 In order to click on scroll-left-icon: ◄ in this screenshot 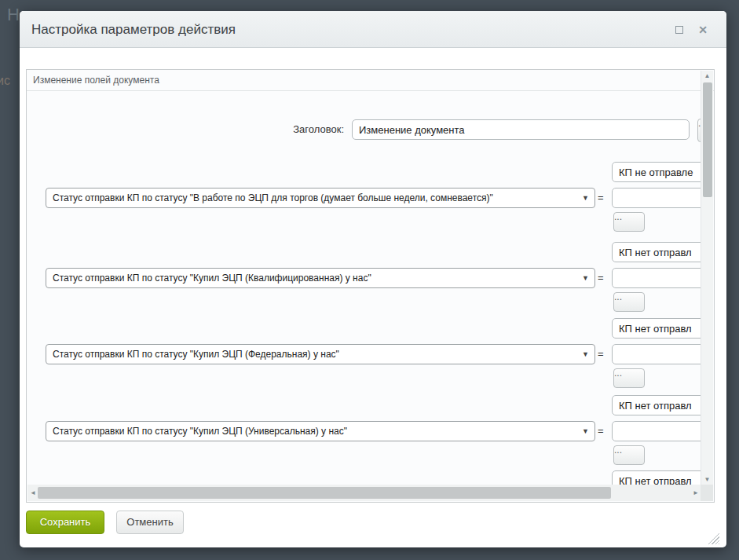, I will do `click(33, 493)`.